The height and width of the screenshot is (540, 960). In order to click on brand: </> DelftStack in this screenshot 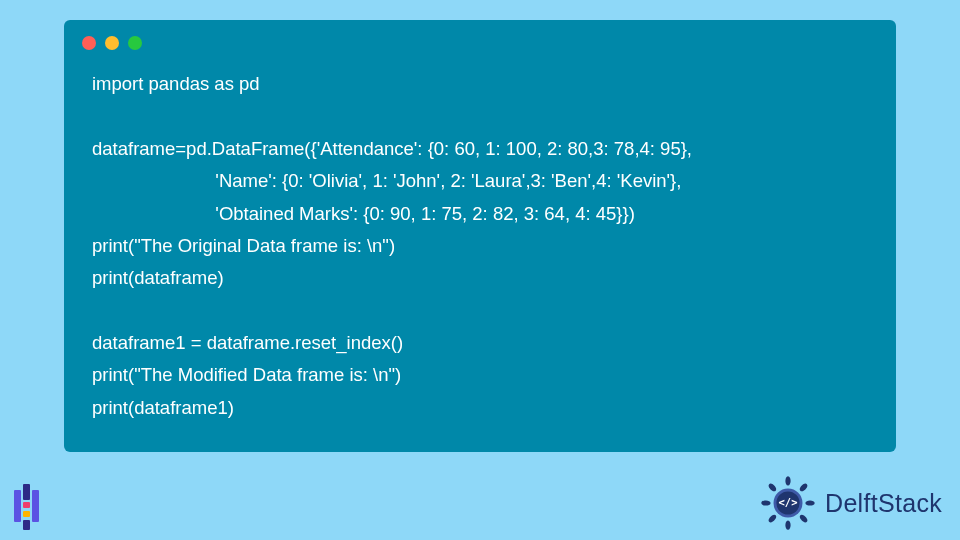, I will do `click(850, 503)`.